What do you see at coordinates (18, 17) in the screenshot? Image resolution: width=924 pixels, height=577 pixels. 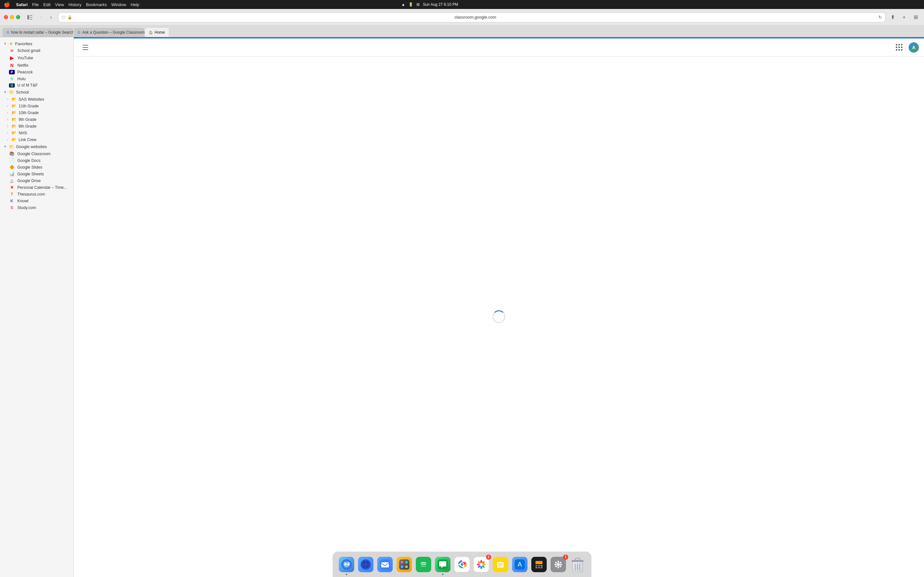 I see `maximize-button` at bounding box center [18, 17].